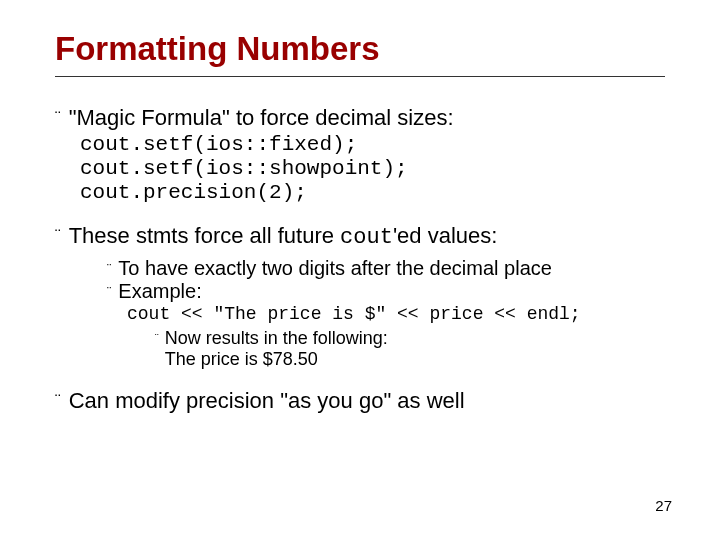 This screenshot has width=720, height=540. What do you see at coordinates (335, 268) in the screenshot?
I see `bullet-text: To have exactly two digits after the dec…` at bounding box center [335, 268].